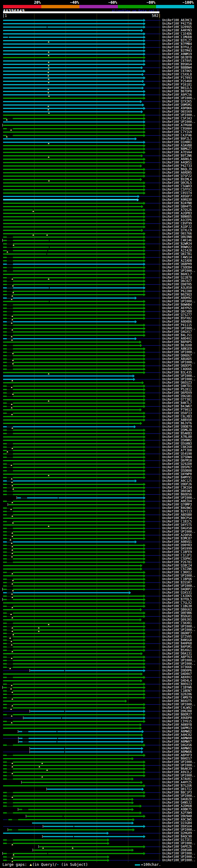 Image resolution: width=197 pixels, height=868 pixels. Describe the element at coordinates (177, 671) in the screenshot. I see `hit-label: UniRef100_Q9D0P6` at that location.